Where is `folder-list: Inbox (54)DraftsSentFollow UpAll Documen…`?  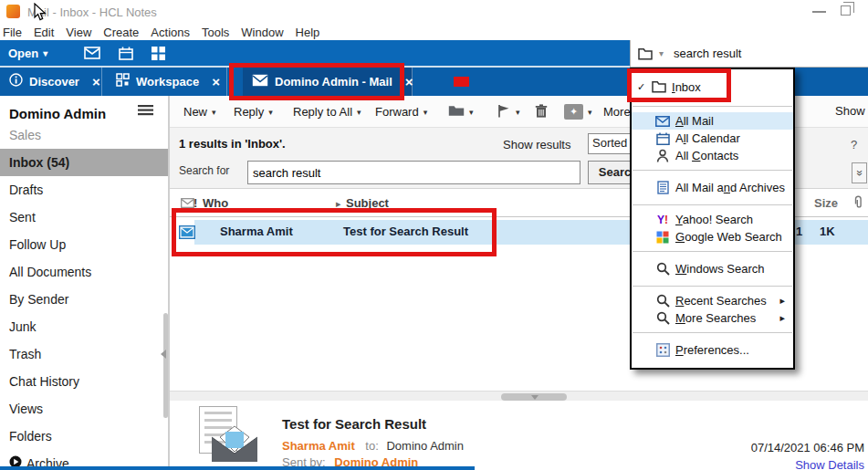
folder-list: Inbox (54)DraftsSentFollow UpAll Documen… is located at coordinates (84, 309).